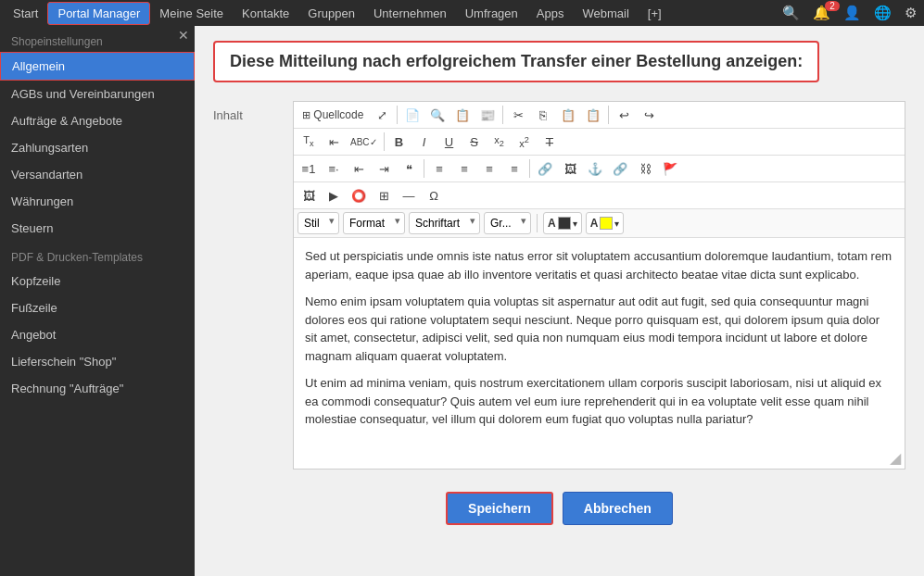 The height and width of the screenshot is (576, 924). I want to click on editor-paragraph-2: Nemo enim ipsam voluptatem quia voluptas…, so click(599, 329).